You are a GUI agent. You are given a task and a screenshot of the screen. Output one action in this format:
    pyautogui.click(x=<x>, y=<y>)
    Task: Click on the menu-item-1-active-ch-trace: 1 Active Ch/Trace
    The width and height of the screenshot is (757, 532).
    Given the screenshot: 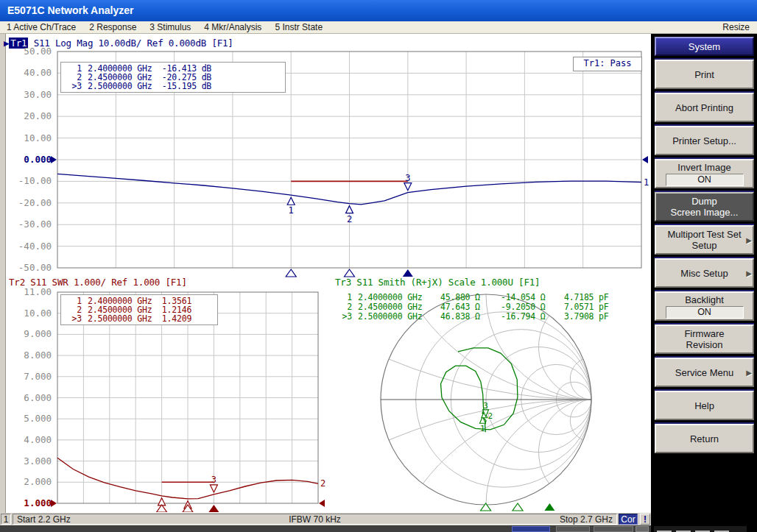 What is the action you would take?
    pyautogui.click(x=41, y=27)
    